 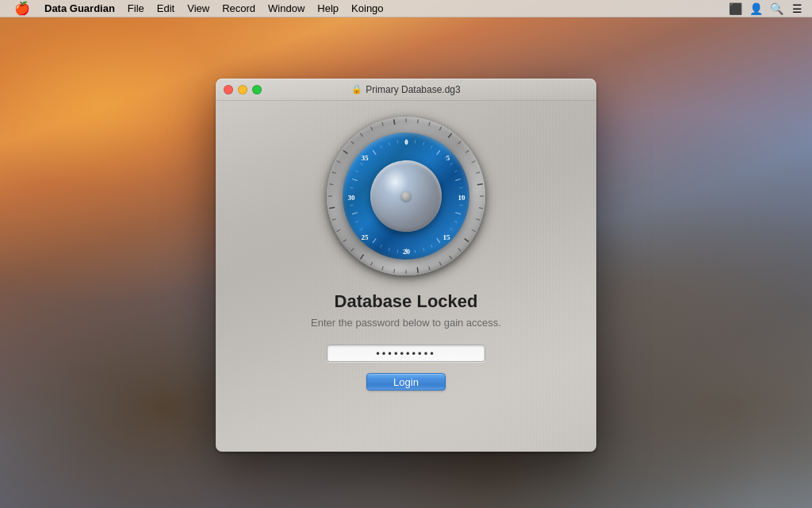 What do you see at coordinates (351, 198) in the screenshot?
I see `svg-text: 30` at bounding box center [351, 198].